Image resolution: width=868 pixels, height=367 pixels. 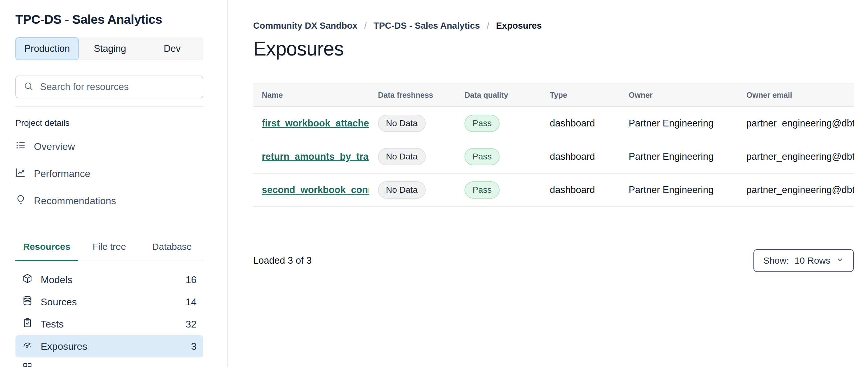 I want to click on sidebar-item-recommendations: Recommendations, so click(x=109, y=201).